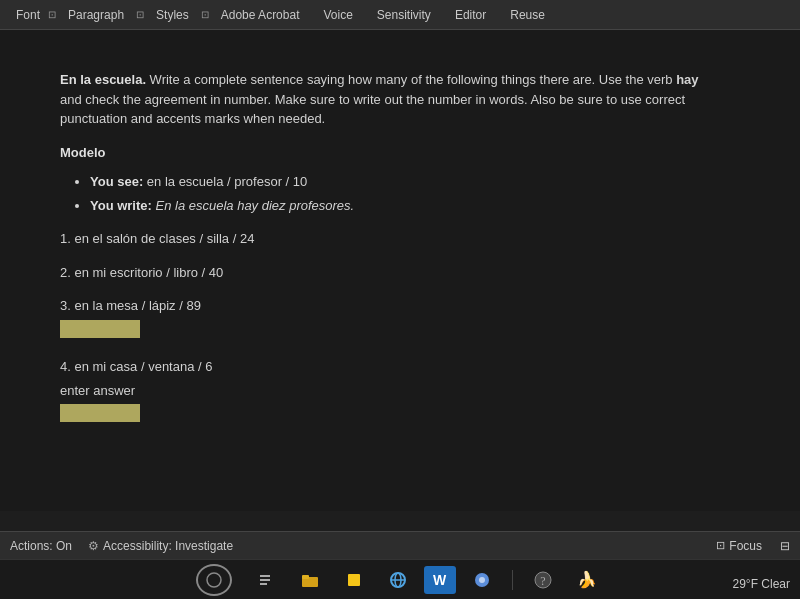  I want to click on start-button, so click(214, 580).